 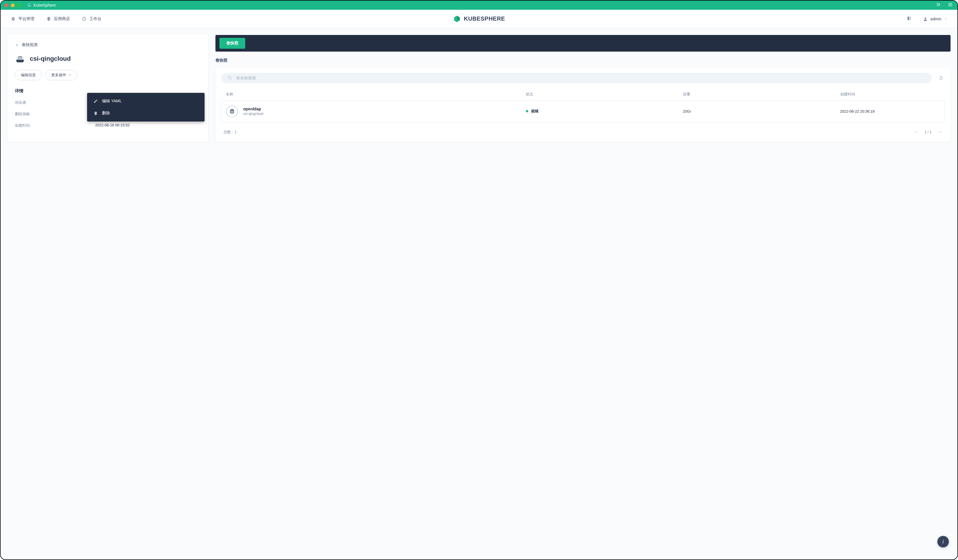 I want to click on chevron-left-icon, so click(x=17, y=45).